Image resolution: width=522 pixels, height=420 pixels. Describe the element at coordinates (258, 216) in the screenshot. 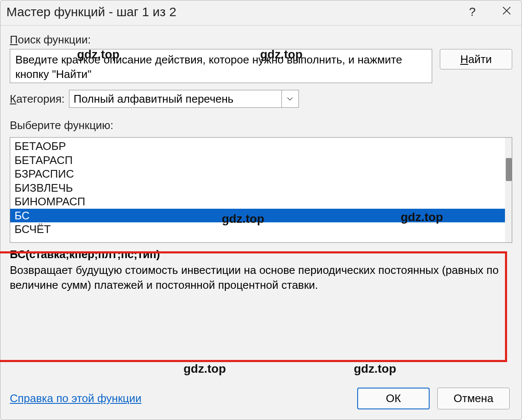

I see `list-item-selected: БС` at that location.